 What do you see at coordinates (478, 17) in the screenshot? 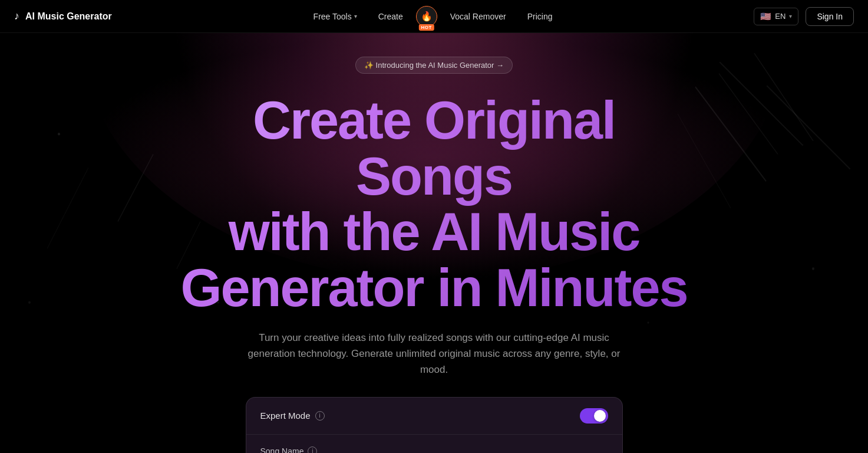
I see `nav-vocal-remover: Vocal Remover` at bounding box center [478, 17].